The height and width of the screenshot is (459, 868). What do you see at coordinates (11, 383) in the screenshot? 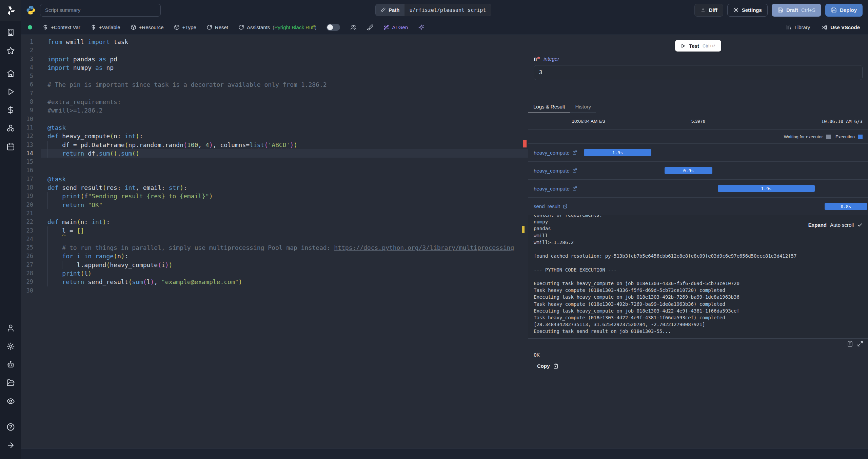
I see `sidebar-item-folders-folder` at bounding box center [11, 383].